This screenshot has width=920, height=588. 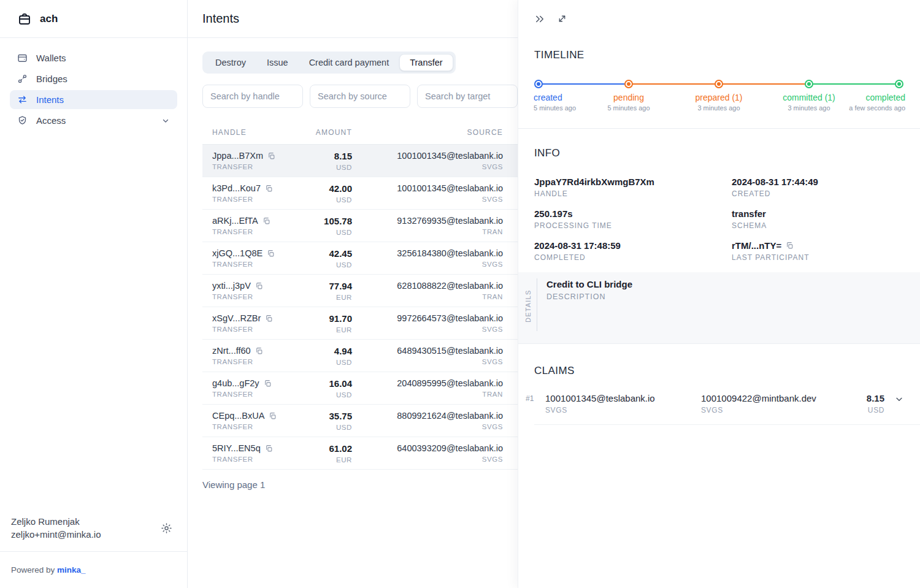 I want to click on search-by-source-input, so click(x=360, y=96).